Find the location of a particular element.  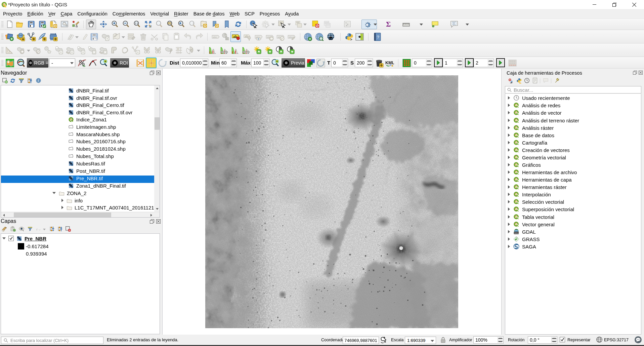

svg-text: a is located at coordinates (77, 26).